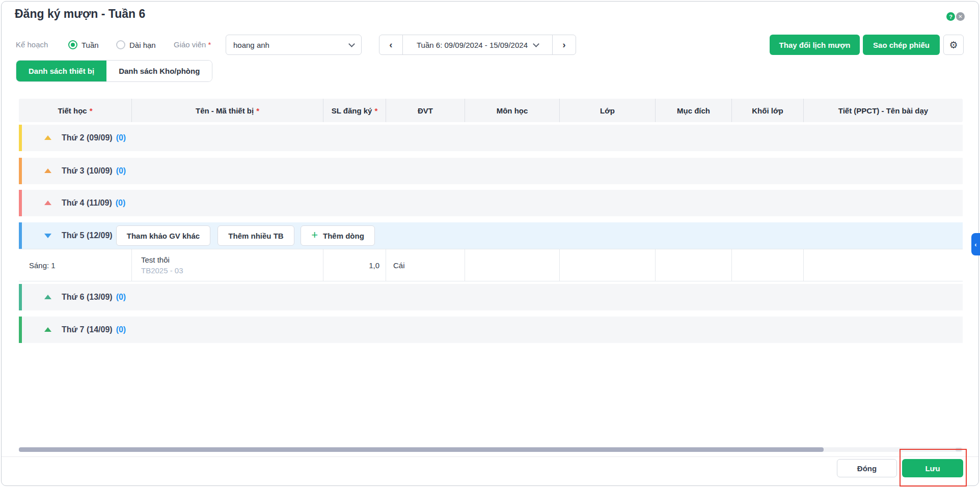  I want to click on table-header: Tiết học* Tên - Mã thiết bị* SL đăng ký*…, so click(491, 110).